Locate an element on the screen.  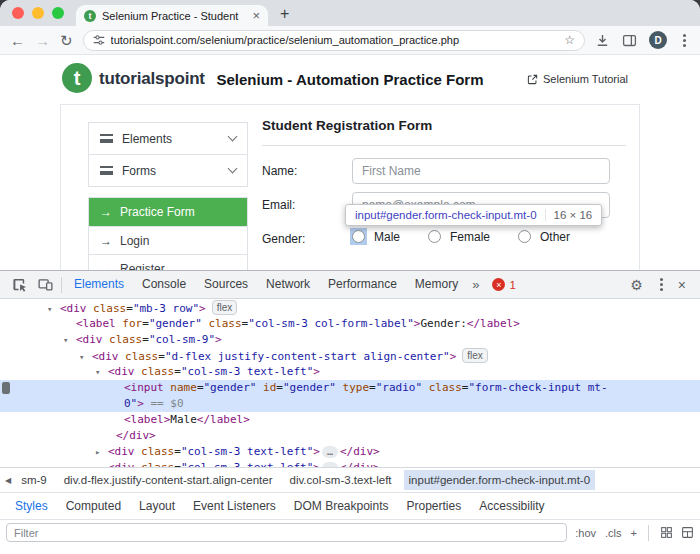
pane-tab-computed: Computed is located at coordinates (94, 506).